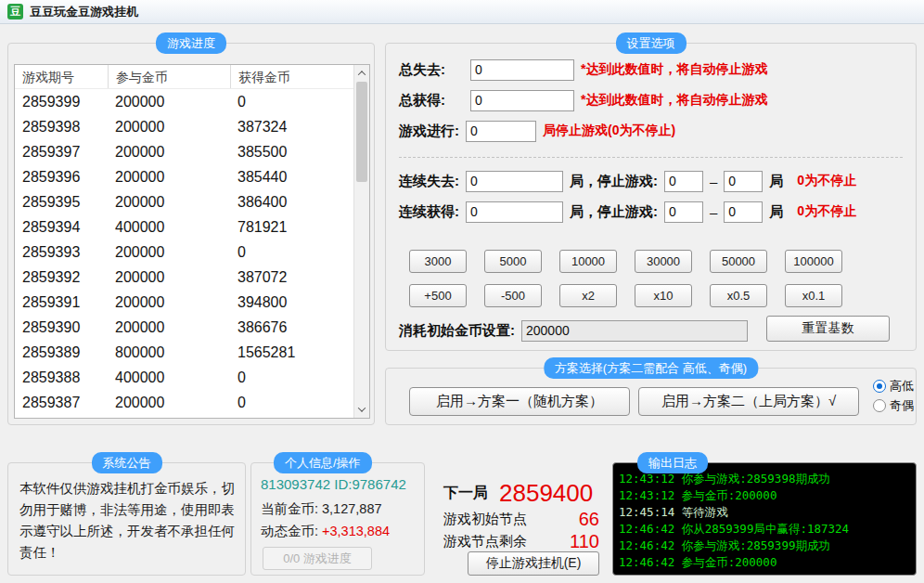 This screenshot has width=924, height=583. Describe the element at coordinates (879, 406) in the screenshot. I see `radio-unselected-icon` at that location.